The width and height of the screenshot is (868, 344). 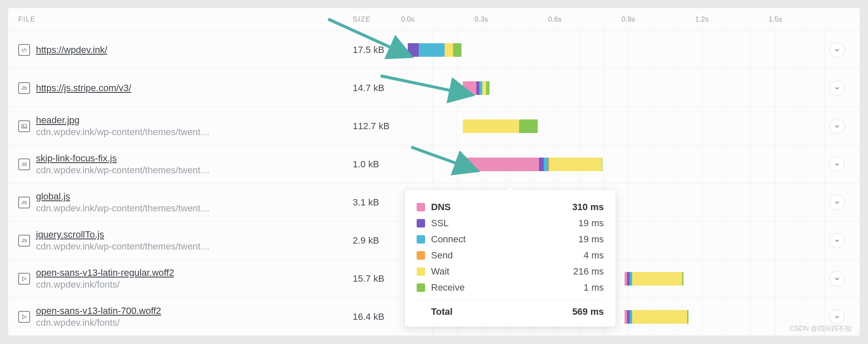 I want to click on timing-tooltip: DNS310 msSSL19 msConnect19 msSend4 msWai…, so click(x=510, y=258).